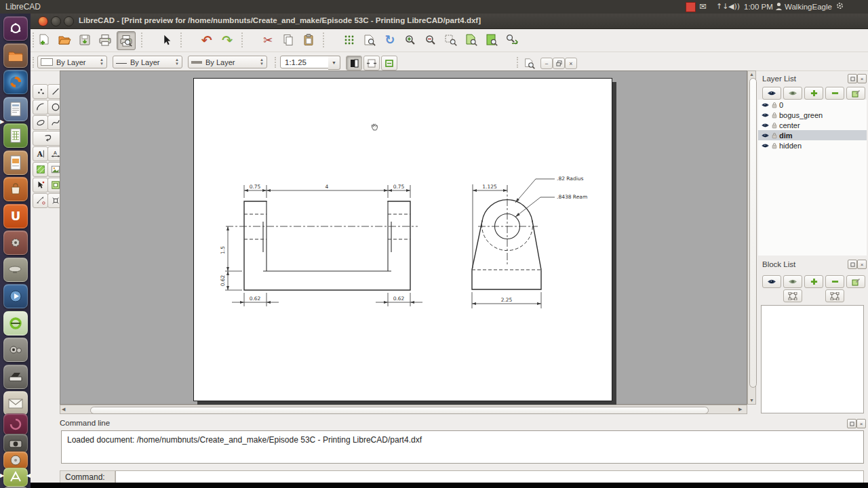 The image size is (868, 488). I want to click on selection-pointer-button, so click(166, 40).